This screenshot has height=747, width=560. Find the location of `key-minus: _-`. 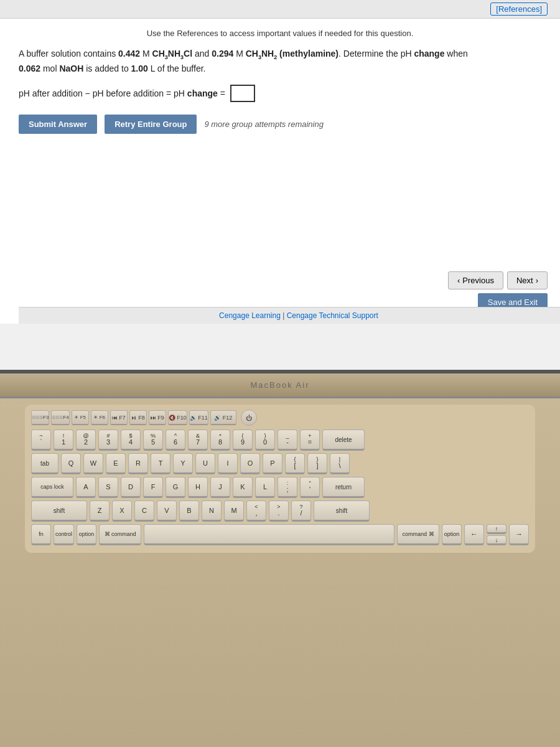

key-minus: _- is located at coordinates (287, 440).